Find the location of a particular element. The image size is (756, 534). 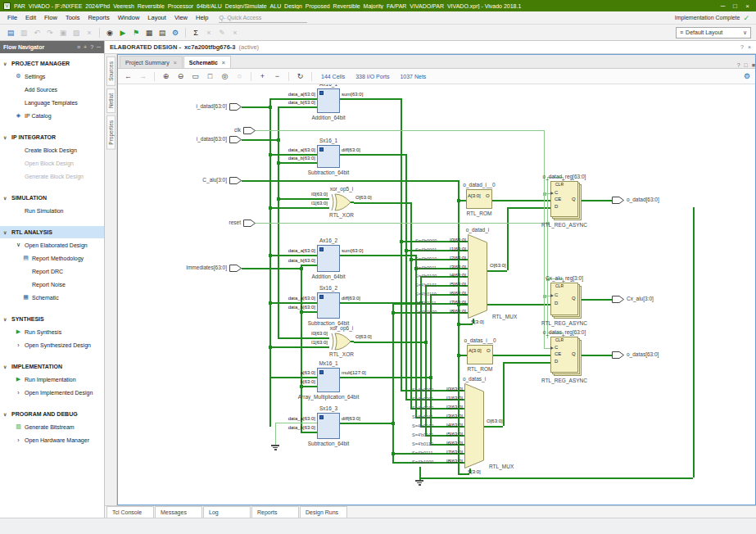

port-symbol is located at coordinates (236, 269).